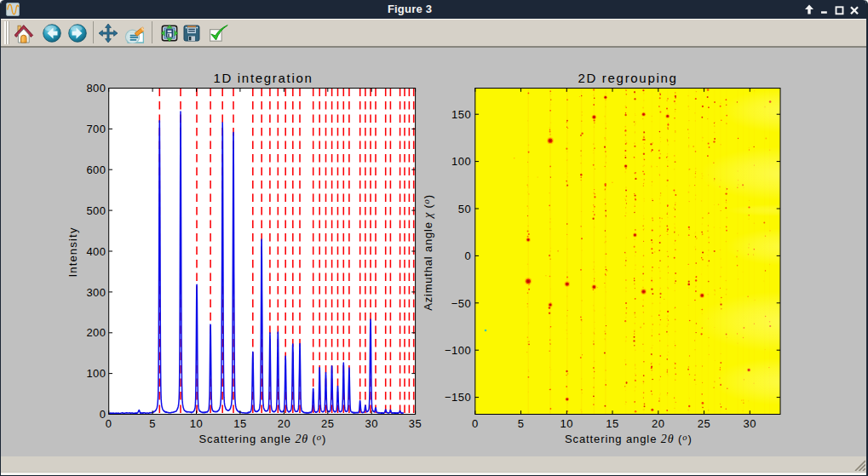 Image resolution: width=868 pixels, height=476 pixels. What do you see at coordinates (462, 303) in the screenshot?
I see `svg-text: −50` at bounding box center [462, 303].